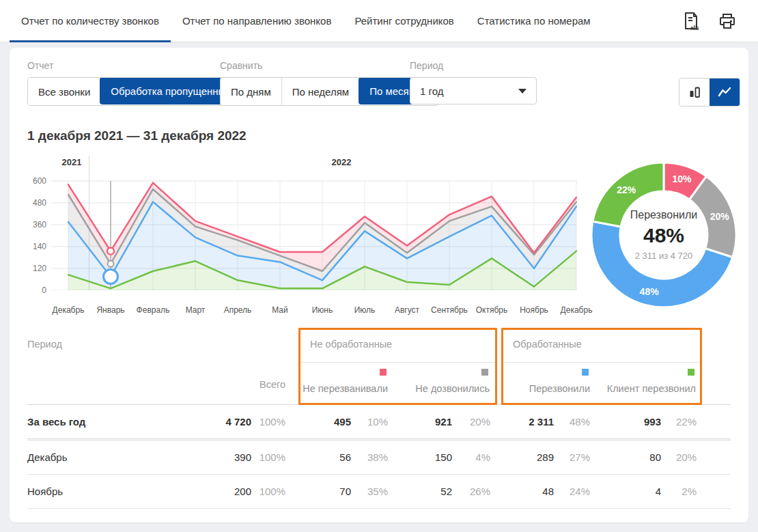 The height and width of the screenshot is (532, 758). What do you see at coordinates (208, 458) in the screenshot?
I see `row-value-cell: 390` at bounding box center [208, 458].